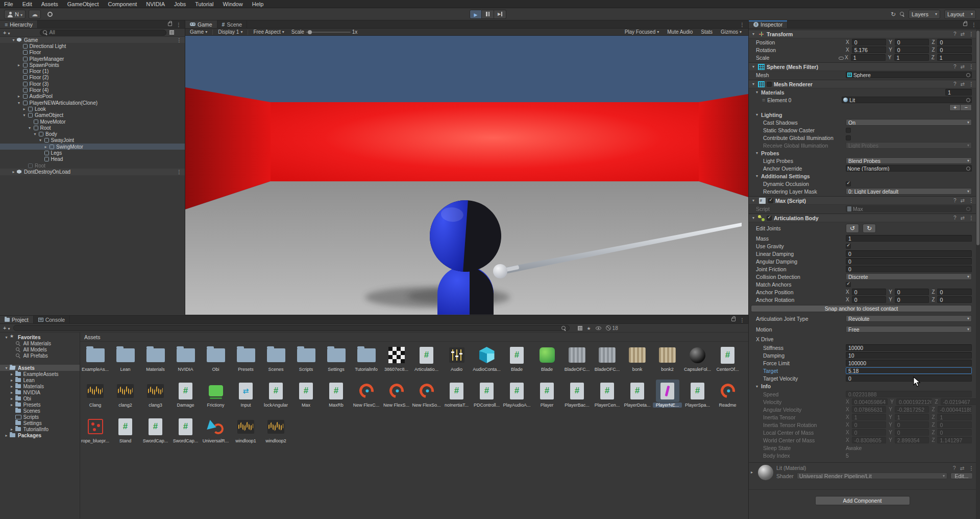  What do you see at coordinates (366, 395) in the screenshot?
I see `asset-tile: New FlexC...` at bounding box center [366, 395].